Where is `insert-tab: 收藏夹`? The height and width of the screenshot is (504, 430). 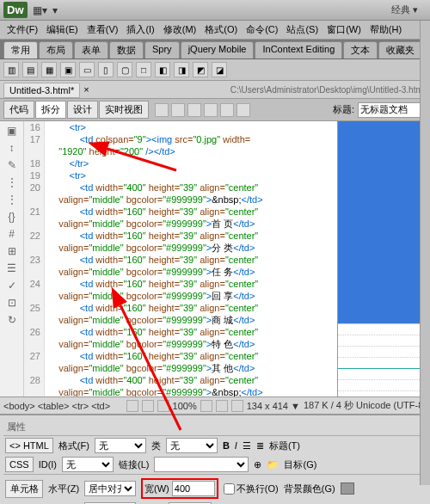
insert-tab: 收藏夹 is located at coordinates (401, 50).